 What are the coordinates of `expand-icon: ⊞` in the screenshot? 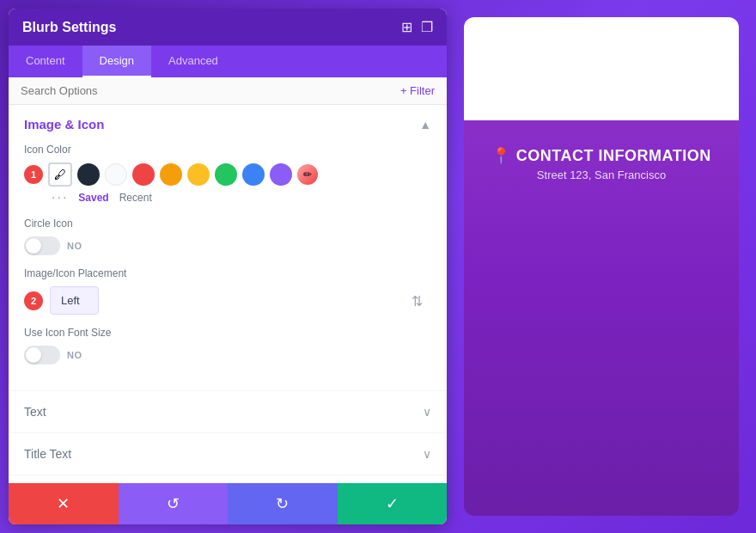 It's located at (407, 28).